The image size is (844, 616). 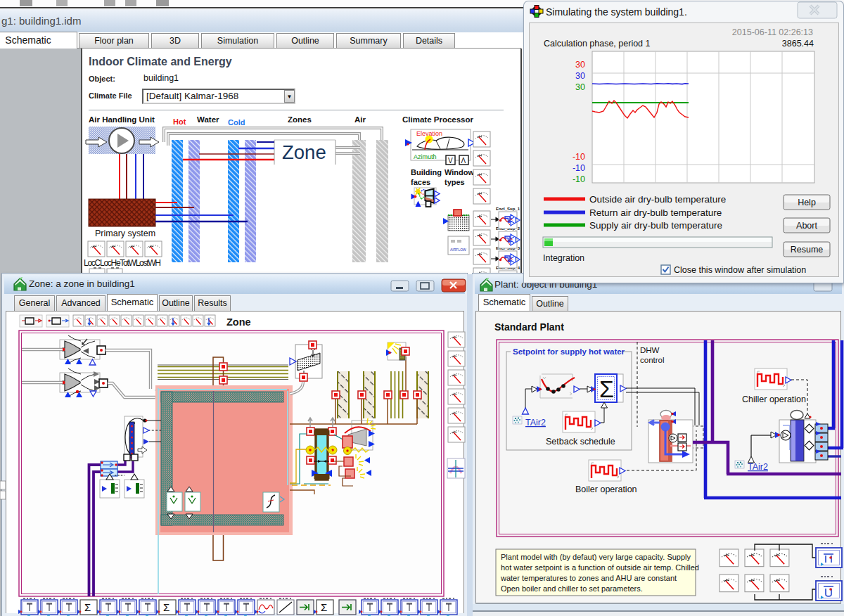 What do you see at coordinates (656, 212) in the screenshot?
I see `svg-text:Return air dry-bulb temperatur: Return air dry-bulb temperature` at bounding box center [656, 212].